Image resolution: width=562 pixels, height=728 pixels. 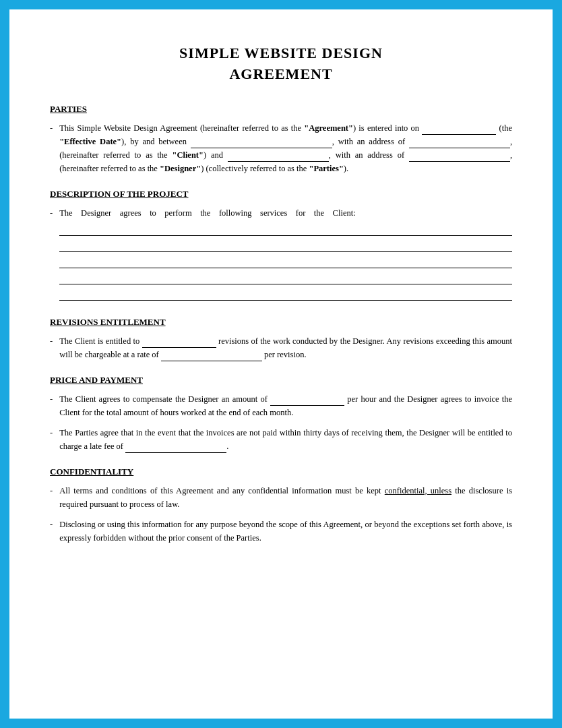 I want to click on confidentiality-bullet-1: - All terms and conditions of this Agree…, so click(x=281, y=497).